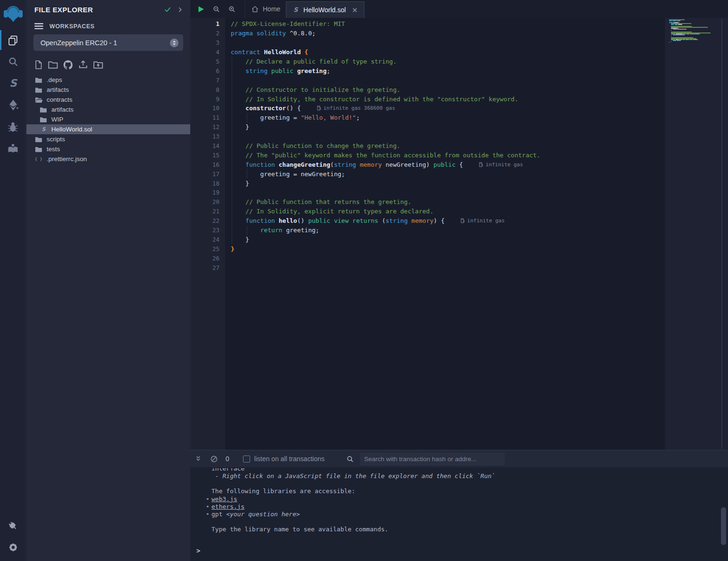  Describe the element at coordinates (324, 10) in the screenshot. I see `tab-active-label: HelloWorld.sol` at that location.